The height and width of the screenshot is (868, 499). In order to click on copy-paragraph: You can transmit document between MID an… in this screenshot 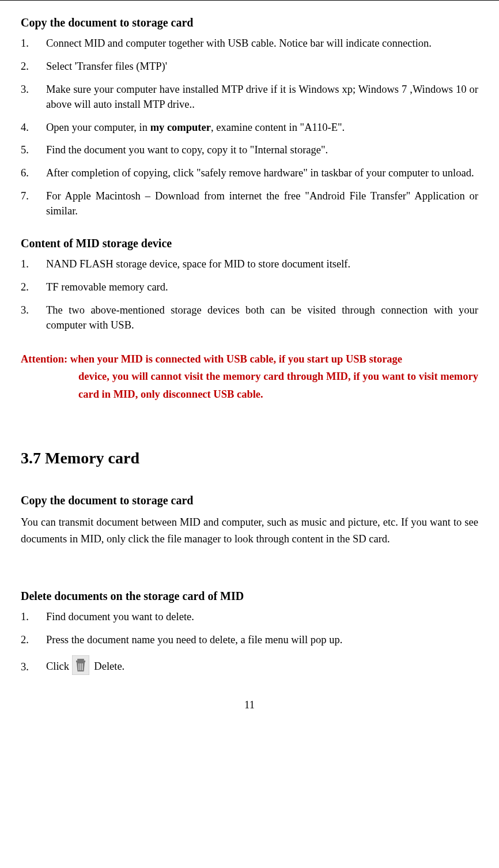, I will do `click(250, 530)`.